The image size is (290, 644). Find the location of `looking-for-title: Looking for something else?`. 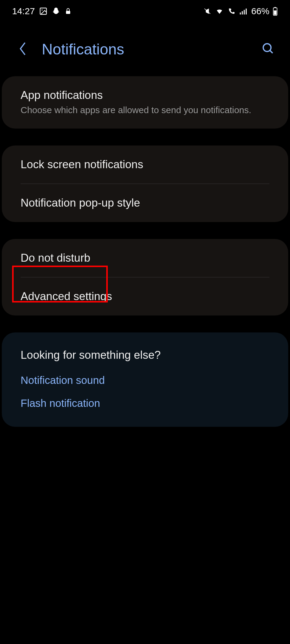

looking-for-title: Looking for something else? is located at coordinates (145, 352).